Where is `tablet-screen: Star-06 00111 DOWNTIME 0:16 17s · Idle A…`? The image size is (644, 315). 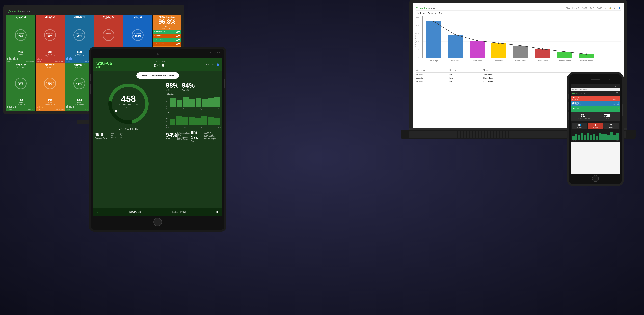
tablet-screen: Star-06 00111 DOWNTIME 0:16 17s · Idle A… is located at coordinates (158, 137).